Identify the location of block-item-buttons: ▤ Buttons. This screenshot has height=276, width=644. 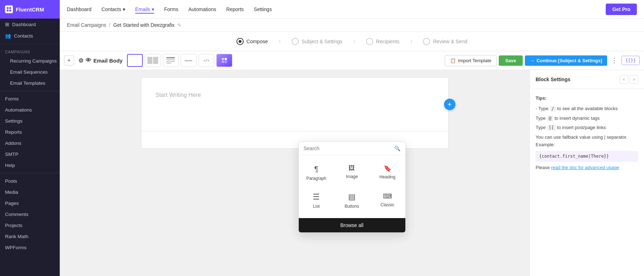
(352, 201).